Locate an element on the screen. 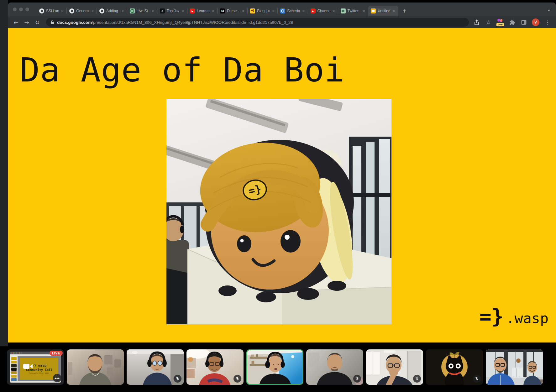  toolbar-icons: ☆ OFF V ⋮ is located at coordinates (513, 22).